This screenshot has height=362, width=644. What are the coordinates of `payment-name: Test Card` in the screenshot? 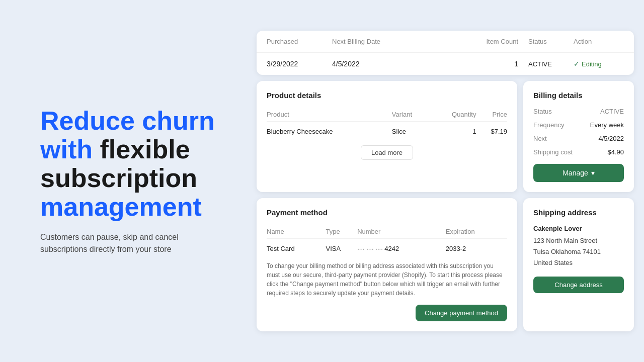 It's located at (296, 247).